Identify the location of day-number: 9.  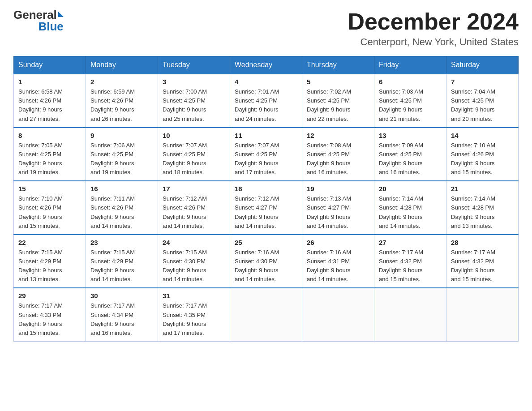
(122, 135).